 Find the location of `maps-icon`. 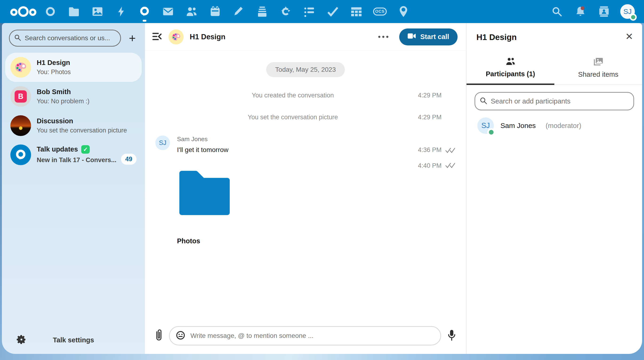

maps-icon is located at coordinates (404, 11).